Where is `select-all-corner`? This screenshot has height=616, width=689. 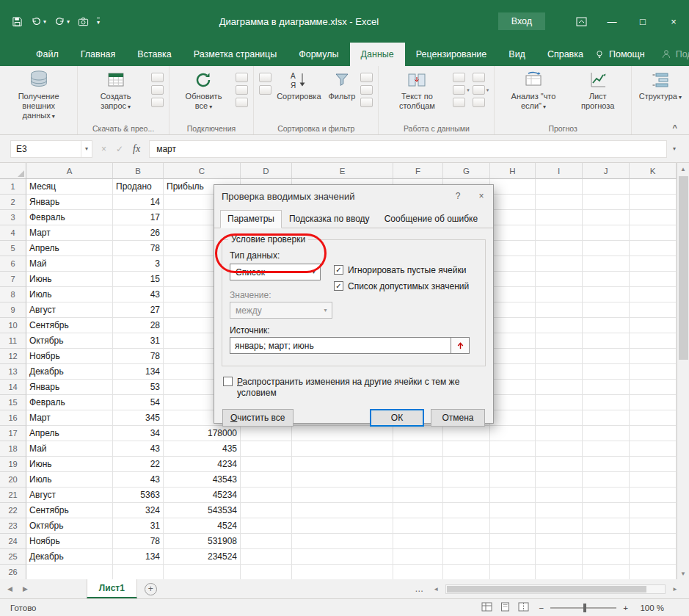
select-all-corner is located at coordinates (13, 171).